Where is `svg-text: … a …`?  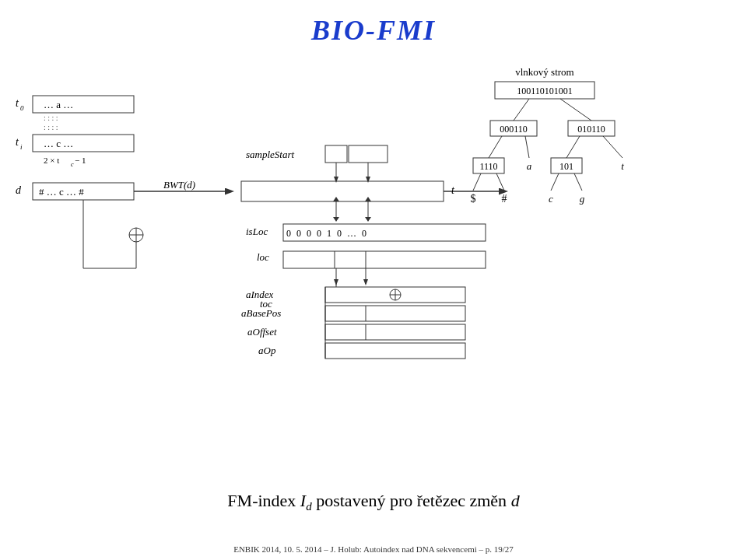 svg-text: … a … is located at coordinates (58, 104).